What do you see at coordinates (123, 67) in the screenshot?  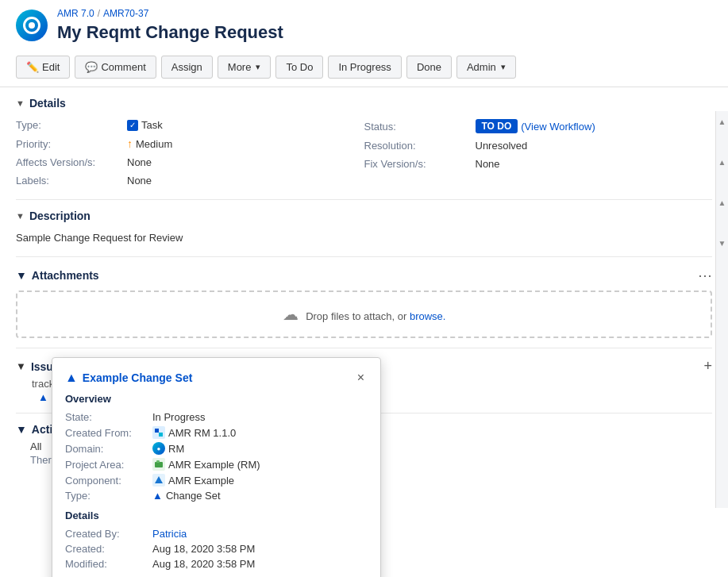 I see `comment-label: Comment` at bounding box center [123, 67].